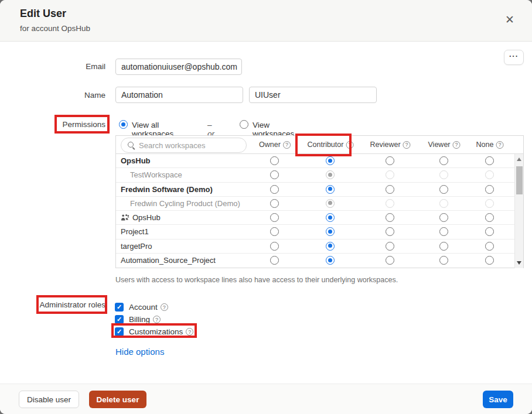 The height and width of the screenshot is (414, 532). What do you see at coordinates (275, 145) in the screenshot?
I see `column-header-owner: Owner?` at bounding box center [275, 145].